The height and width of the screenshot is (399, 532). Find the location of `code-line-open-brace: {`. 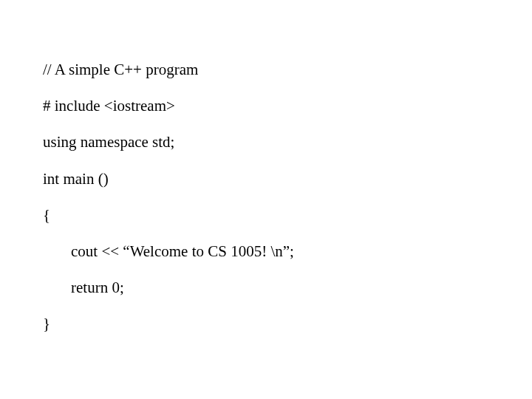

code-line-open-brace: { is located at coordinates (287, 216).